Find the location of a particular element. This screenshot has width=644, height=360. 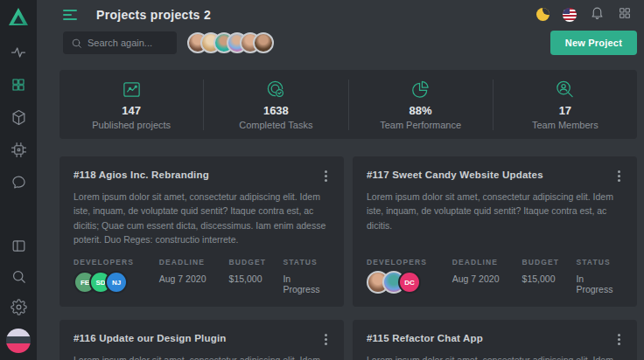

card-footer: DEVELOPERS DC DEADLINE Aug 7 2020 BUDGET… is located at coordinates (495, 271).